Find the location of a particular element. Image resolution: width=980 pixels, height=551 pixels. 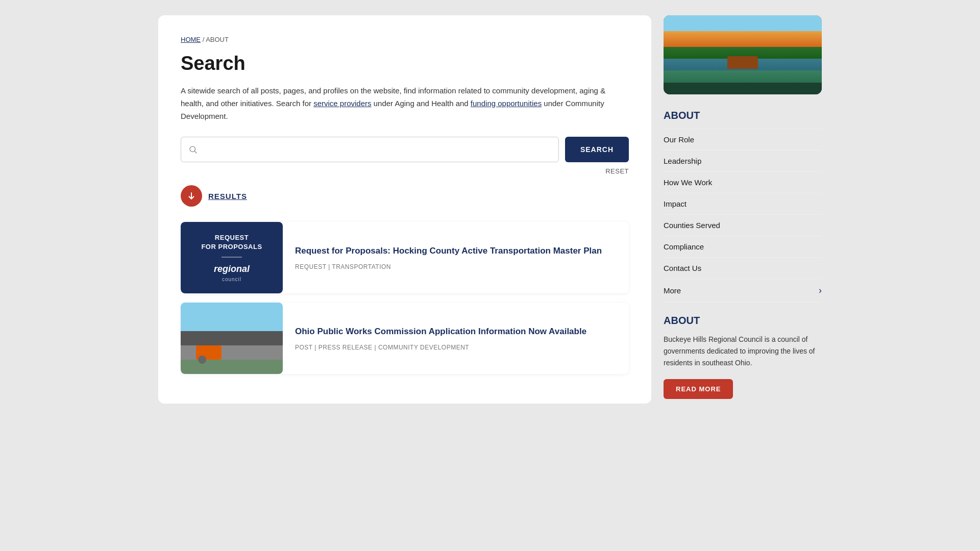

result-thumb-1: REQUESTFOR PROPOSALS regional council is located at coordinates (232, 258).